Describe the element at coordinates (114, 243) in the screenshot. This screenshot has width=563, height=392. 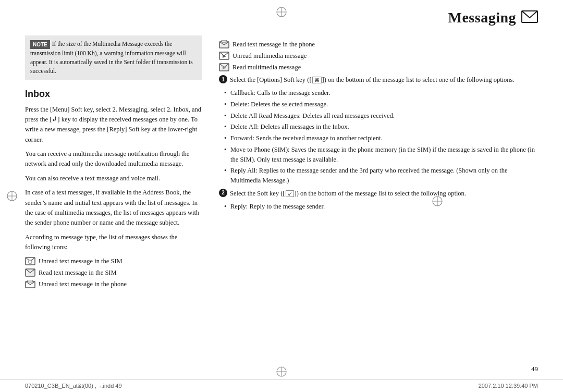
I see `inbox-para-5: According to message type, the list of m…` at that location.